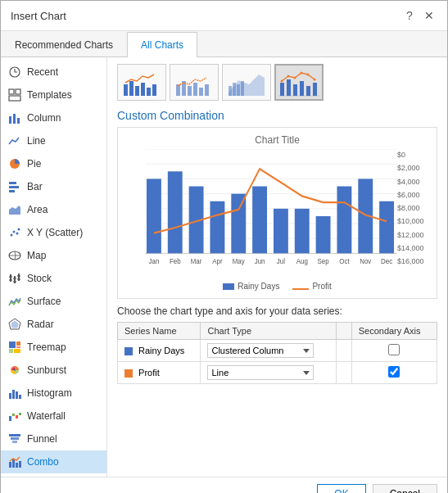 The image size is (448, 493). I want to click on tab-all-charts: All Charts, so click(162, 44).